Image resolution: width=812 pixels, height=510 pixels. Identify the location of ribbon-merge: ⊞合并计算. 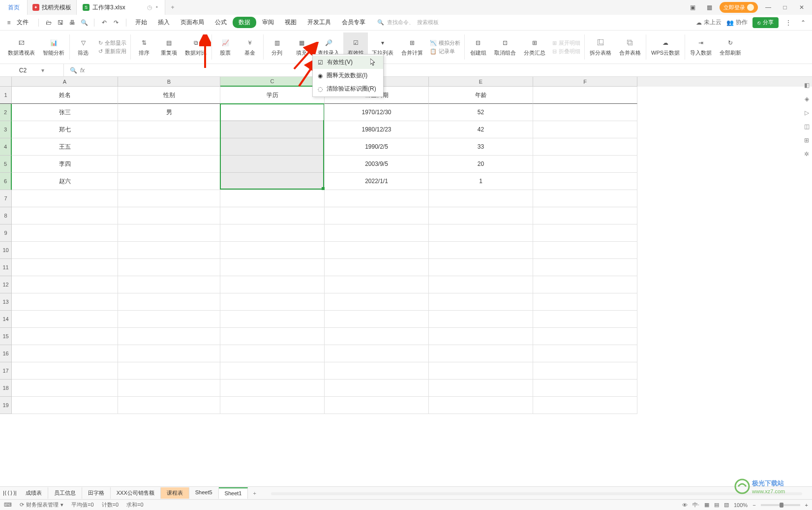
(412, 47).